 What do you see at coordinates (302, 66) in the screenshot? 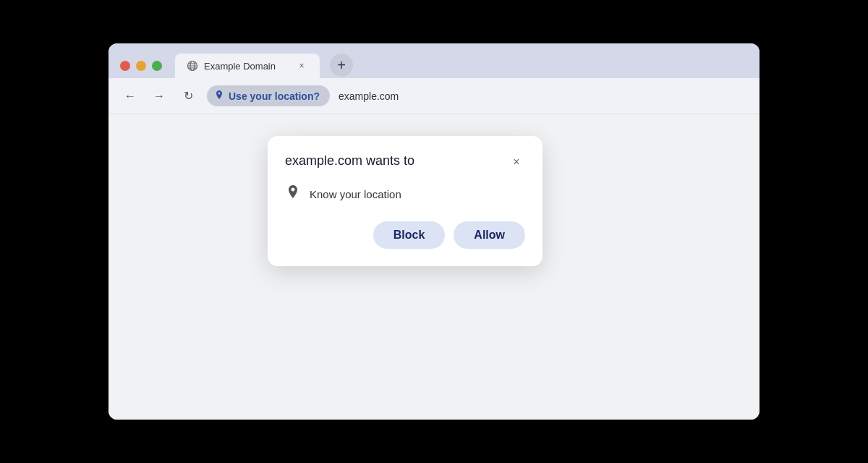
I see `tab-close-button: ×` at bounding box center [302, 66].